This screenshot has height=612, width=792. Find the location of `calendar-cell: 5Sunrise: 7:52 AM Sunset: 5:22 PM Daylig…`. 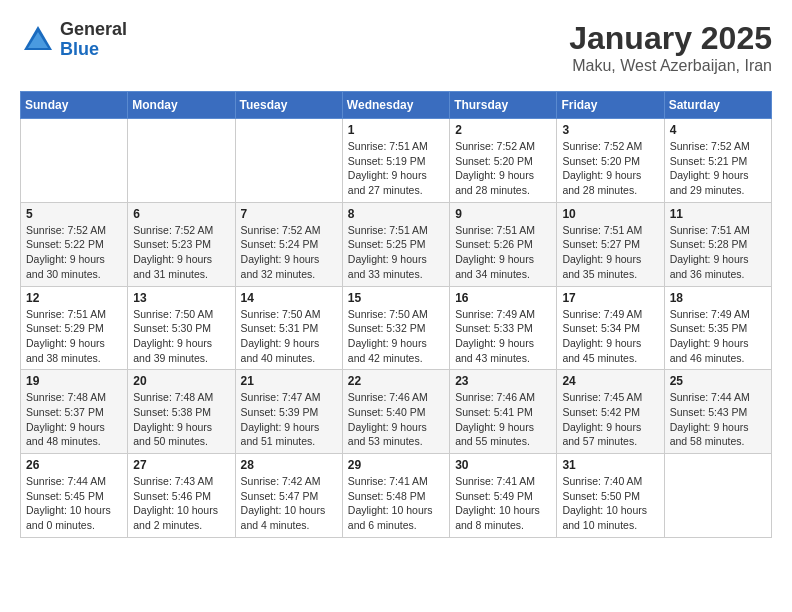

calendar-cell: 5Sunrise: 7:52 AM Sunset: 5:22 PM Daylig… is located at coordinates (74, 244).